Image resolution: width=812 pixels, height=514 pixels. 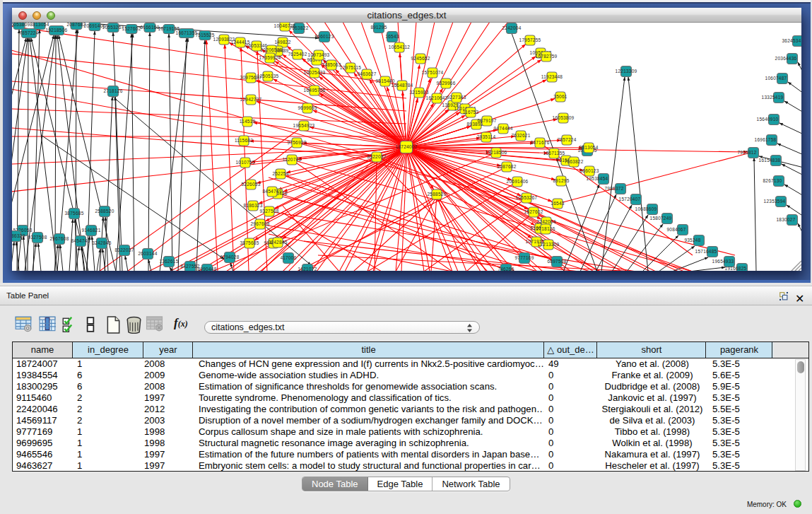 What do you see at coordinates (557, 262) in the screenshot?
I see `svg-text: 6897508` at bounding box center [557, 262].